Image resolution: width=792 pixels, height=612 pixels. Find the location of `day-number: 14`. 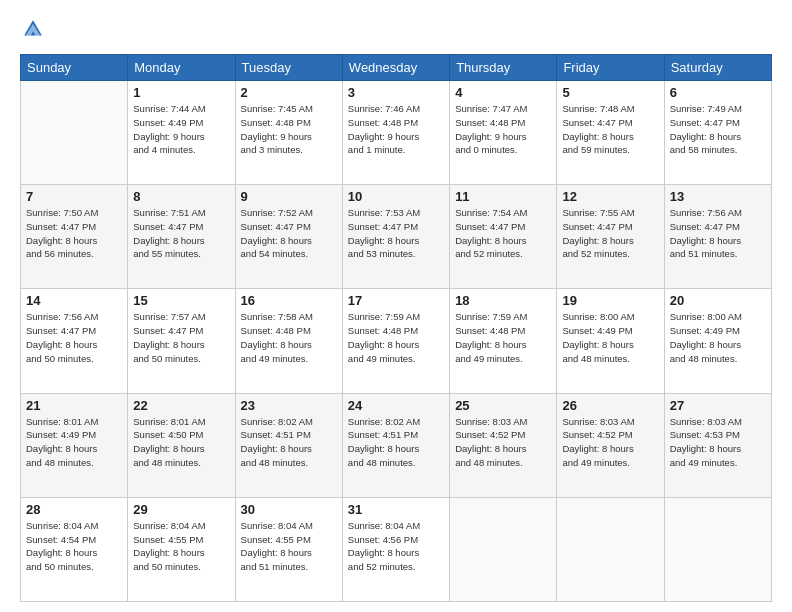

day-number: 14 is located at coordinates (74, 300).